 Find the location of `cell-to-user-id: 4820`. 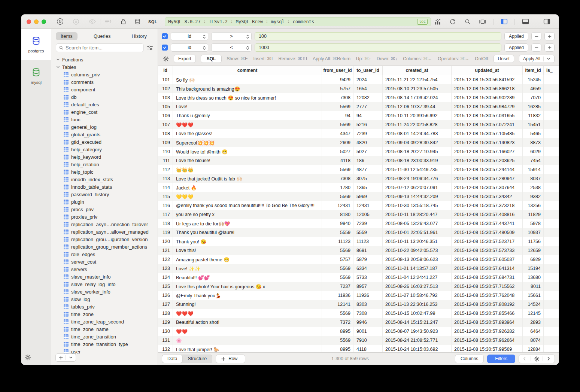

cell-to-user-id: 4820 is located at coordinates (368, 143).